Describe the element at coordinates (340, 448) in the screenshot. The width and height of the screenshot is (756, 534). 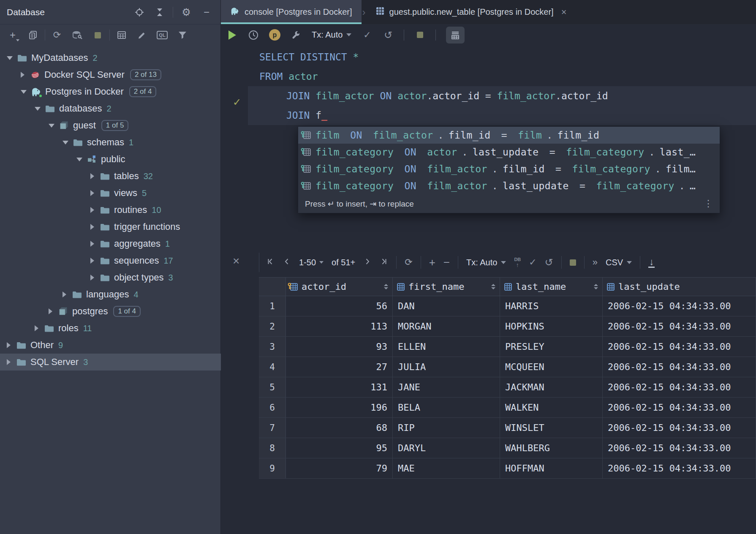
I see `cell-actor-id: 95` at that location.